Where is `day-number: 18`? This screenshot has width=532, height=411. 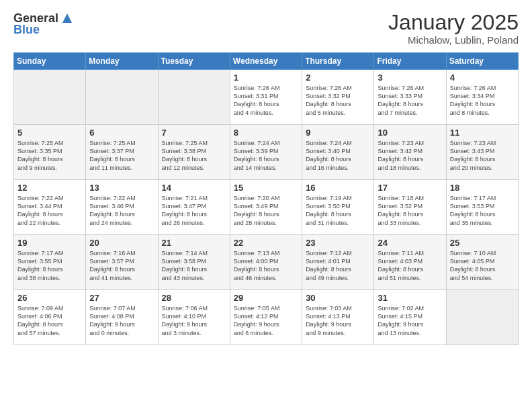 day-number: 18 is located at coordinates (482, 188).